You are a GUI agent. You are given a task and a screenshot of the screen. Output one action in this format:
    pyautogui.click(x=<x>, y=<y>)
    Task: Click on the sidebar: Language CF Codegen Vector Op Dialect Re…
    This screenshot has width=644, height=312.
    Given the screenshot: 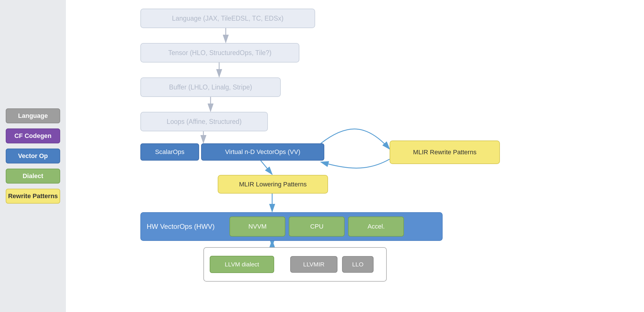 What is the action you would take?
    pyautogui.click(x=33, y=156)
    